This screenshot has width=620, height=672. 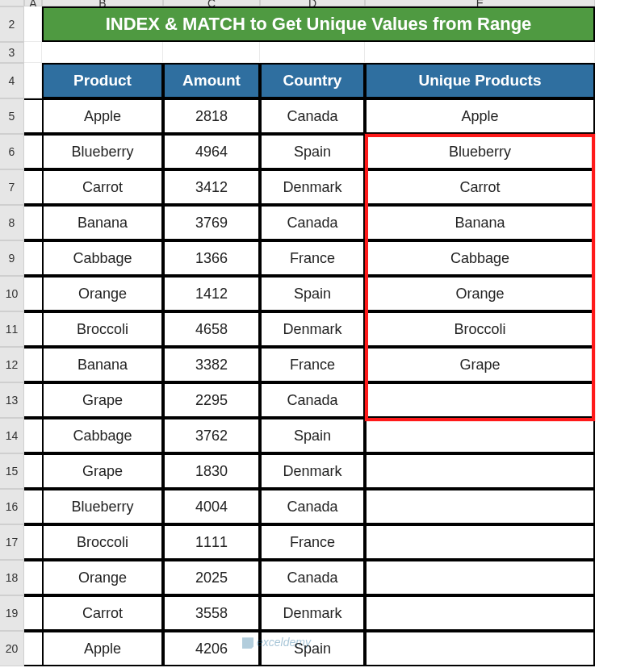 What do you see at coordinates (12, 187) in the screenshot?
I see `row-header: 7` at bounding box center [12, 187].